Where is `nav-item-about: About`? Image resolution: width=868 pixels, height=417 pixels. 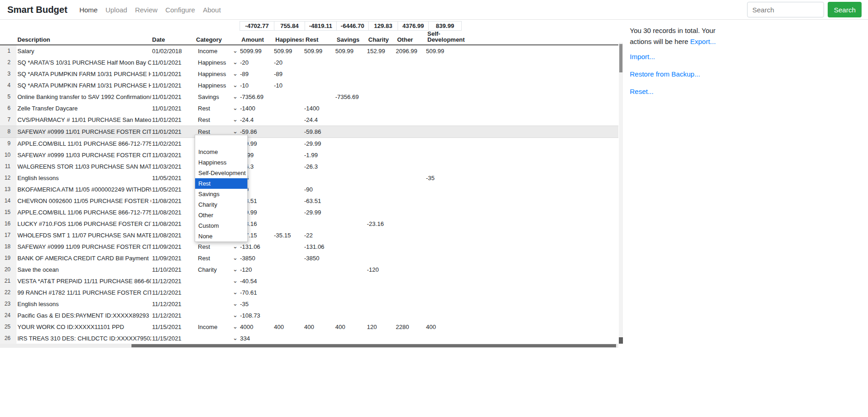 nav-item-about: About is located at coordinates (212, 10).